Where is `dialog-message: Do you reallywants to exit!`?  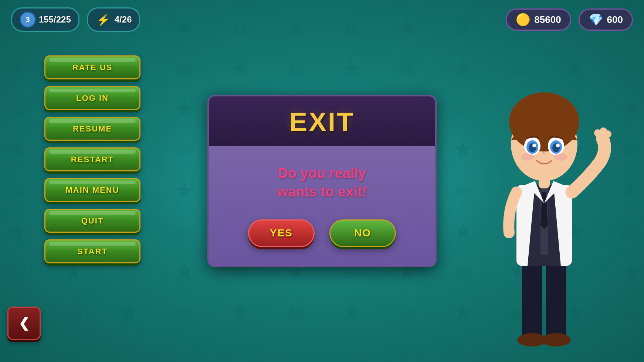 dialog-message: Do you reallywants to exit! is located at coordinates (322, 182).